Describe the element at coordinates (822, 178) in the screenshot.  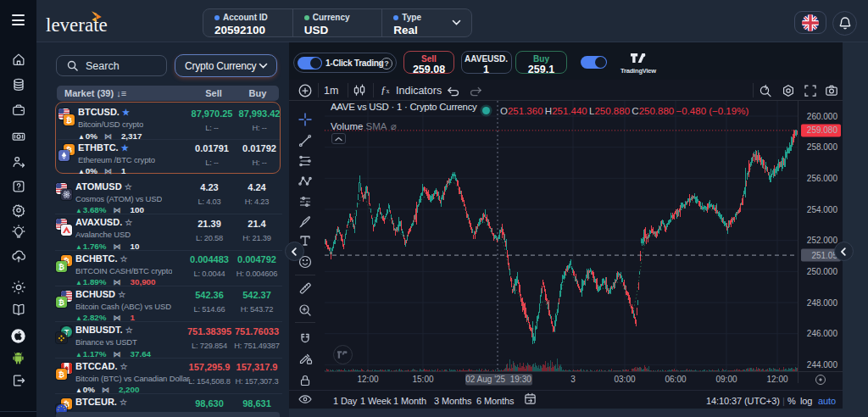
I see `svg-text: 256.000` at that location.